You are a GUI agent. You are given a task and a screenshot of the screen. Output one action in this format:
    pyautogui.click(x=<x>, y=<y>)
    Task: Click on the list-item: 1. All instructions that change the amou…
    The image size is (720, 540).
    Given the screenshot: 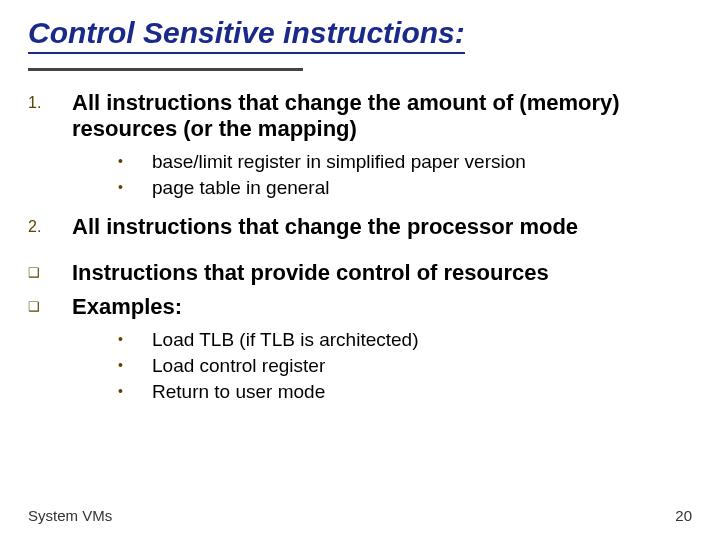 What is the action you would take?
    pyautogui.click(x=360, y=116)
    